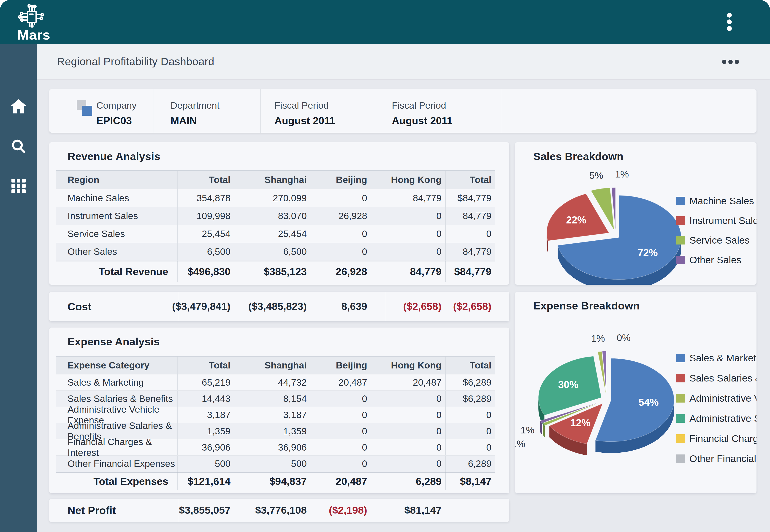  I want to click on table-row: Machine Sales354,878270,099084,779$84,77…, so click(276, 198).